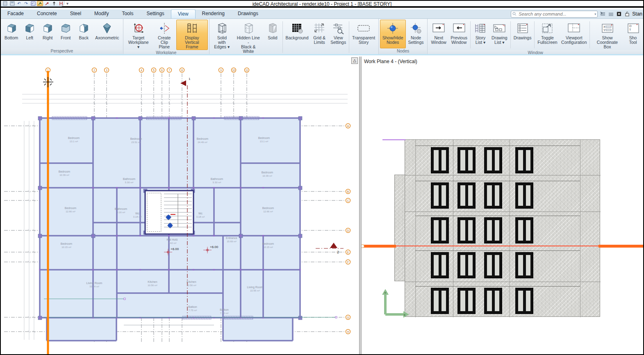 This screenshot has height=355, width=644. Describe the element at coordinates (603, 14) in the screenshot. I see `layer-list-icon` at that location.